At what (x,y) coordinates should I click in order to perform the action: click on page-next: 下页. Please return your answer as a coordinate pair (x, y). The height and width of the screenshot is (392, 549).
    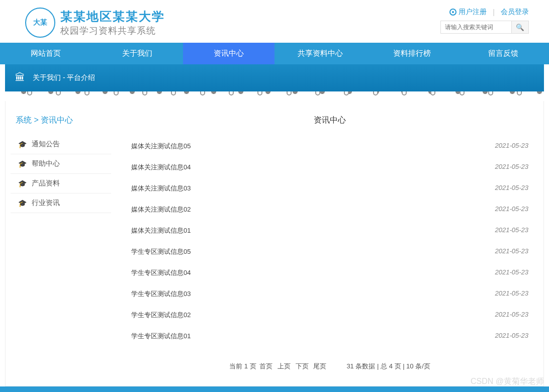
    Looking at the image, I should click on (302, 366).